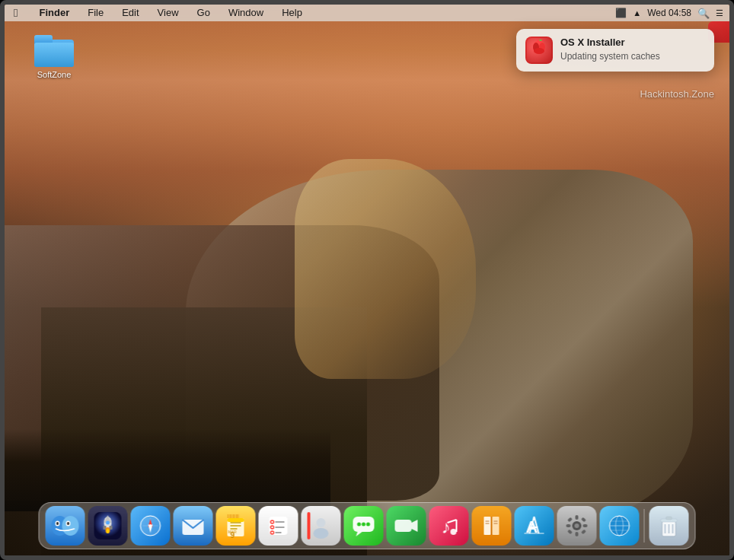  What do you see at coordinates (65, 526) in the screenshot?
I see `dock-finder` at bounding box center [65, 526].